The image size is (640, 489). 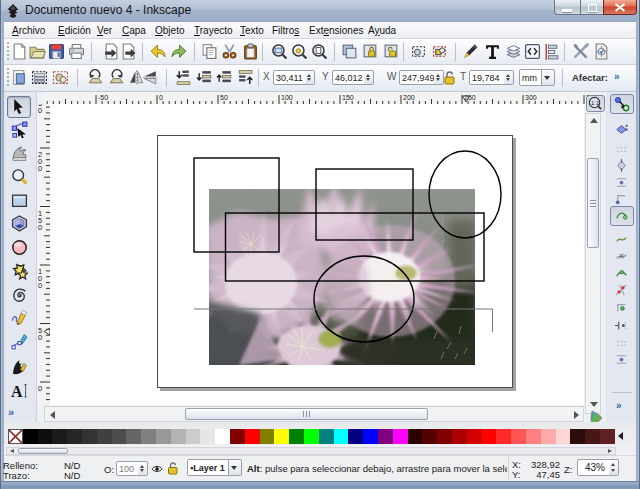 What do you see at coordinates (17, 391) in the screenshot?
I see `svg-text: A` at bounding box center [17, 391].